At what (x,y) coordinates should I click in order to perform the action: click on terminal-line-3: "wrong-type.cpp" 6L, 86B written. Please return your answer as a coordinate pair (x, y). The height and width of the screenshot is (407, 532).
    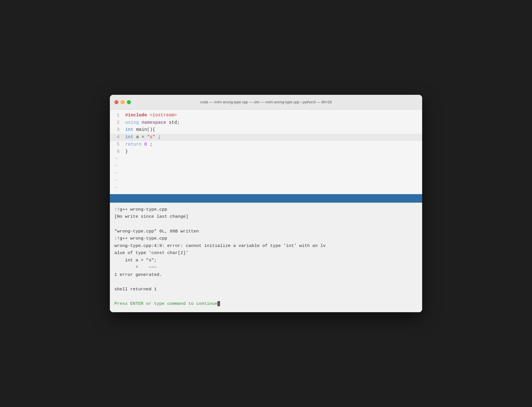
    Looking at the image, I should click on (266, 232).